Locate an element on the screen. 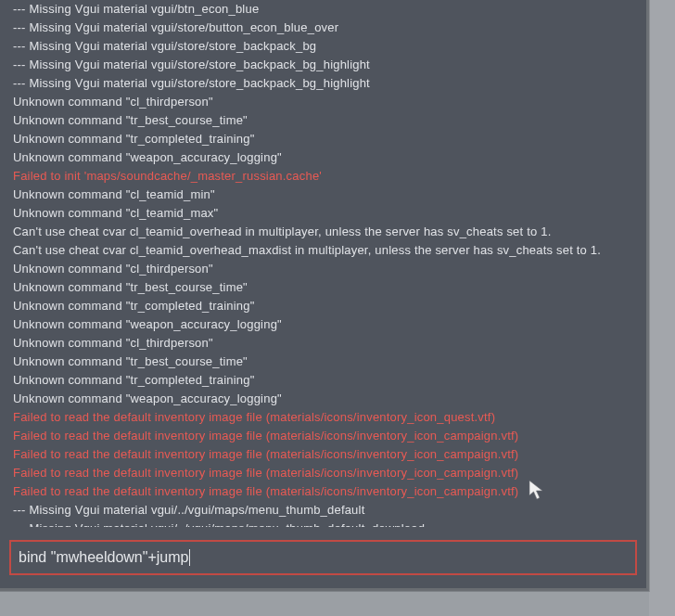 The height and width of the screenshot is (616, 675). console-log-line: Can't use cheat cvar cl_teamid_overhead_… is located at coordinates (323, 250).